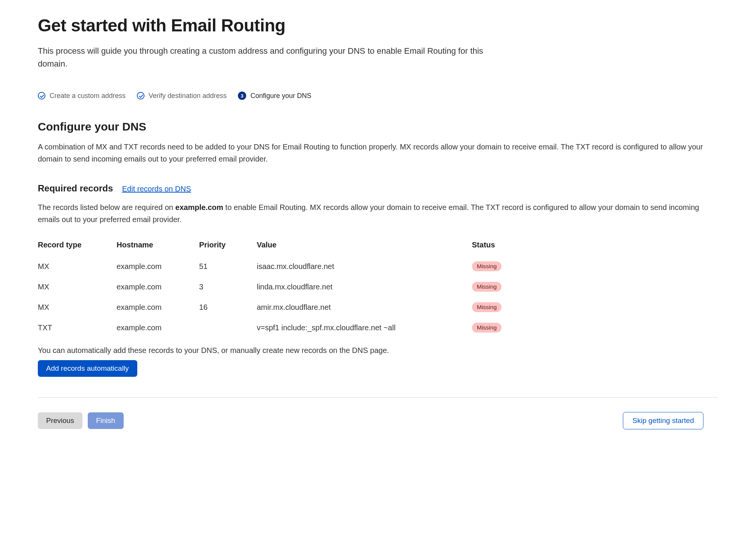 The width and height of the screenshot is (756, 544). Describe the element at coordinates (365, 266) in the screenshot. I see `cell-value: isaac.mx.cloudflare.net` at that location.